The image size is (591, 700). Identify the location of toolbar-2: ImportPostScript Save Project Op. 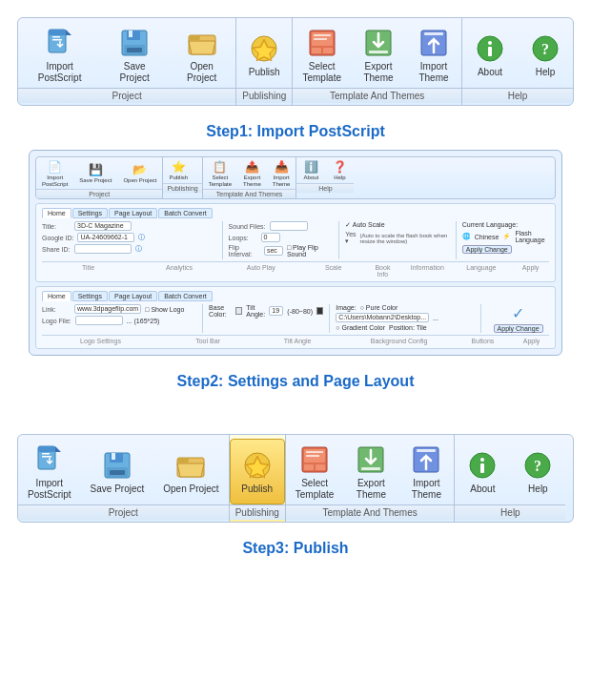
(296, 479).